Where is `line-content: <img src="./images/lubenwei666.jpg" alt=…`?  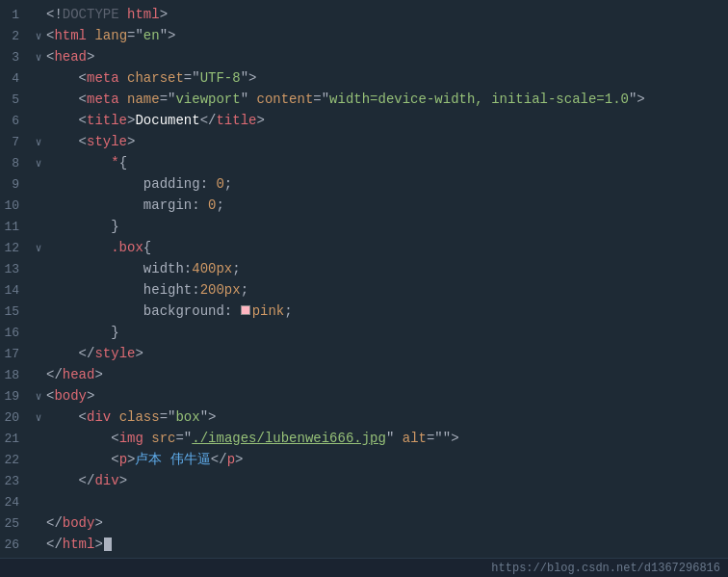 line-content: <img src="./images/lubenwei666.jpg" alt=… is located at coordinates (387, 438).